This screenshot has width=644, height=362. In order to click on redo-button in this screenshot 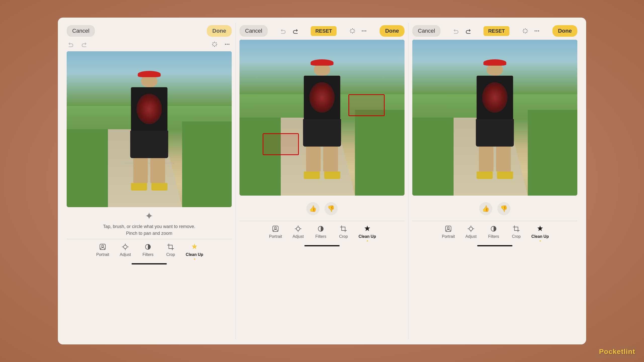, I will do `click(84, 44)`.